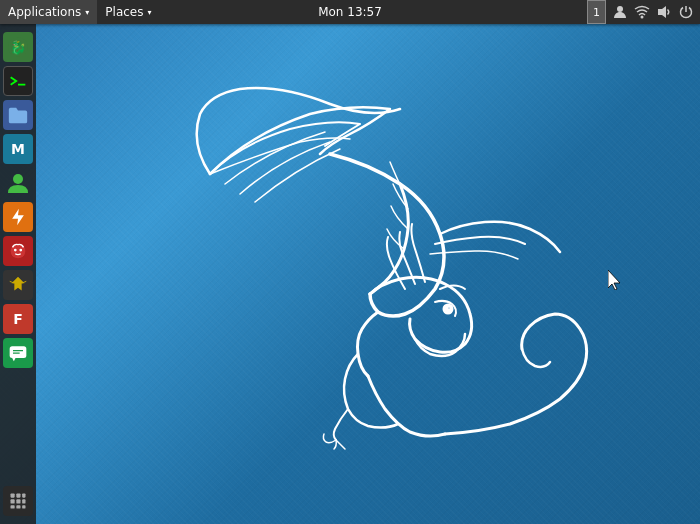  Describe the element at coordinates (18, 274) in the screenshot. I see `left-dock: 🐉 M` at that location.